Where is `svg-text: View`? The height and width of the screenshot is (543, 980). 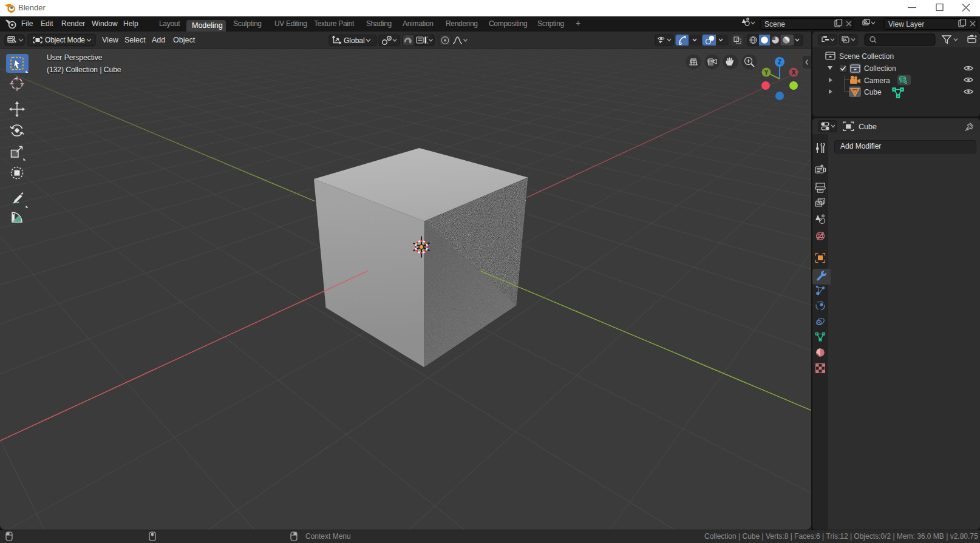 svg-text: View is located at coordinates (111, 40).